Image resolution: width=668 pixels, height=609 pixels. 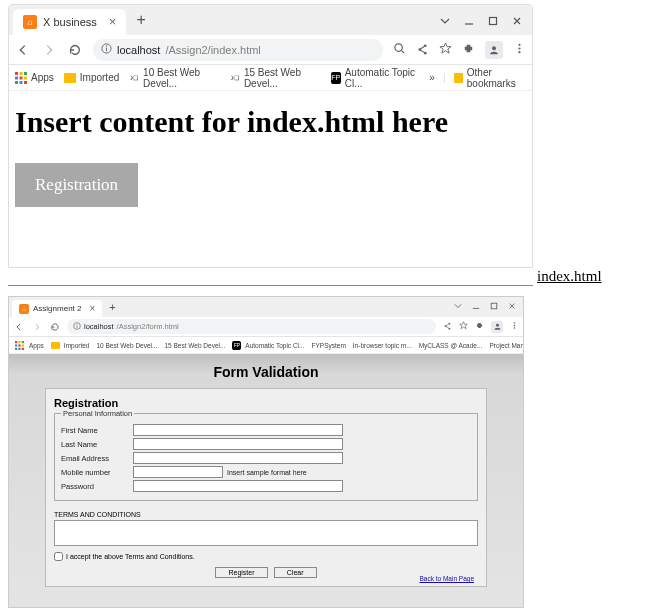 What do you see at coordinates (270, 78) in the screenshot?
I see `bookmarks-bar: Apps Imported ›❑10 Best Web Devel... ›❑1…` at bounding box center [270, 78].